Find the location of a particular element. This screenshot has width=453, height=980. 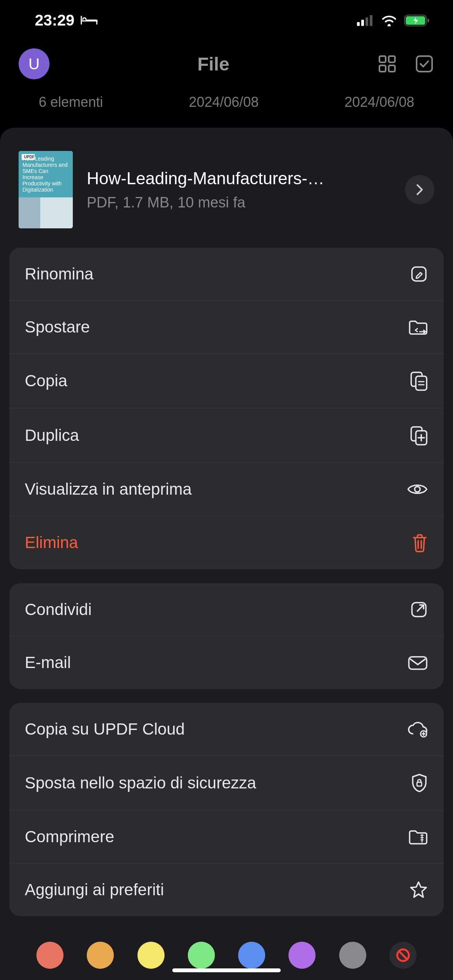

copy-icon is located at coordinates (419, 381).